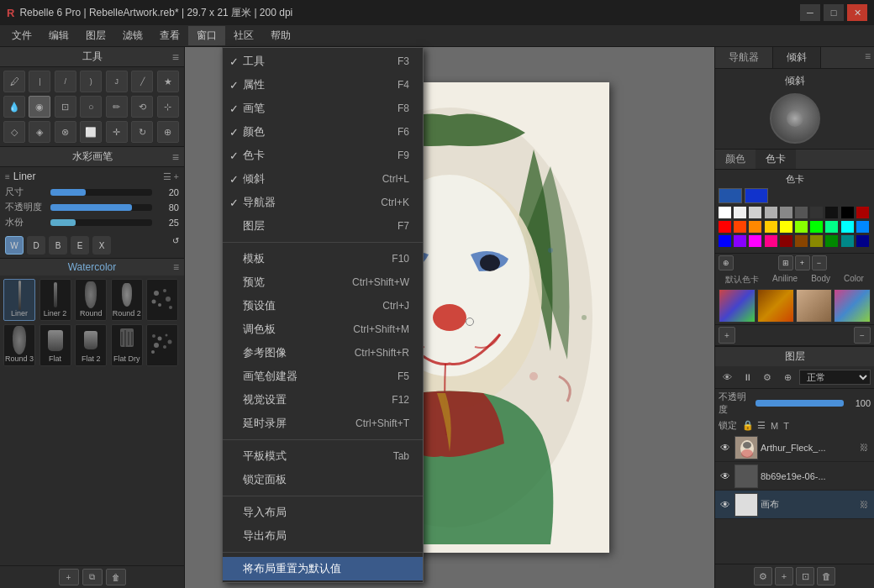  Describe the element at coordinates (832, 213) in the screenshot. I see `swatch-near-black` at that location.